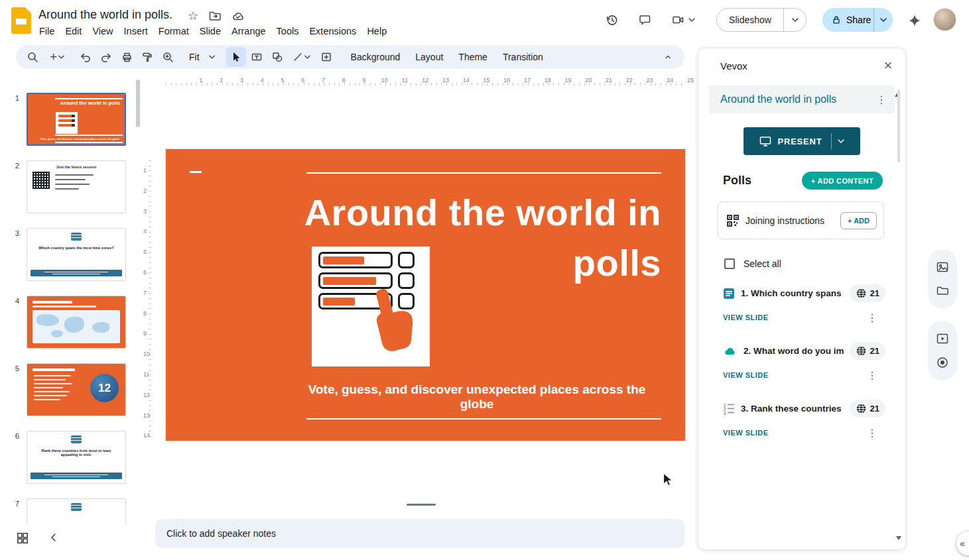  What do you see at coordinates (858, 221) in the screenshot?
I see `add-joining-button: + ADD` at bounding box center [858, 221].